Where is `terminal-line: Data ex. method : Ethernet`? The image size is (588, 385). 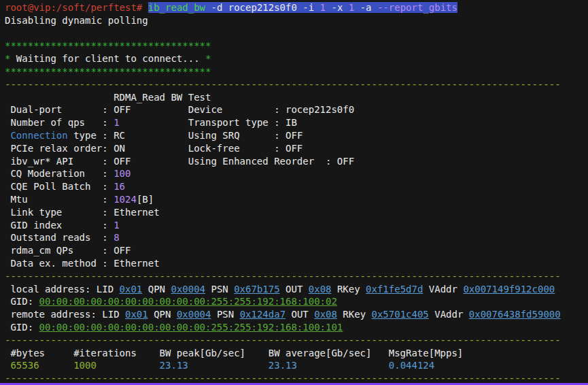 terminal-line: Data ex. method : Ethernet is located at coordinates (296, 264).